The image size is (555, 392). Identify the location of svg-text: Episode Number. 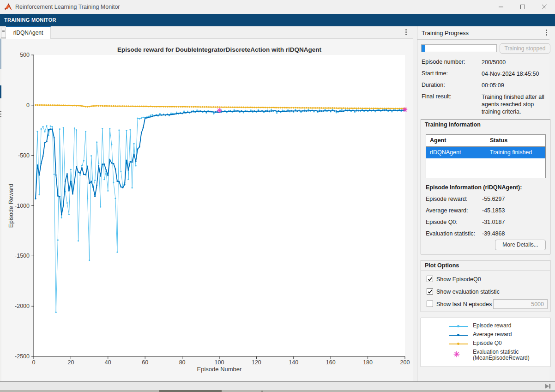
(220, 369).